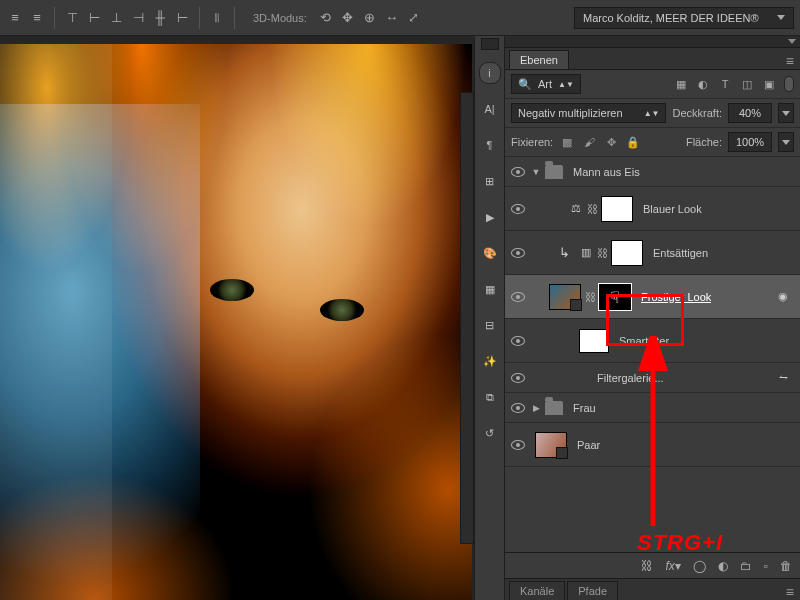 This screenshot has height=600, width=800. What do you see at coordinates (182, 18) in the screenshot?
I see `align-right-icon: ⊢` at bounding box center [182, 18].